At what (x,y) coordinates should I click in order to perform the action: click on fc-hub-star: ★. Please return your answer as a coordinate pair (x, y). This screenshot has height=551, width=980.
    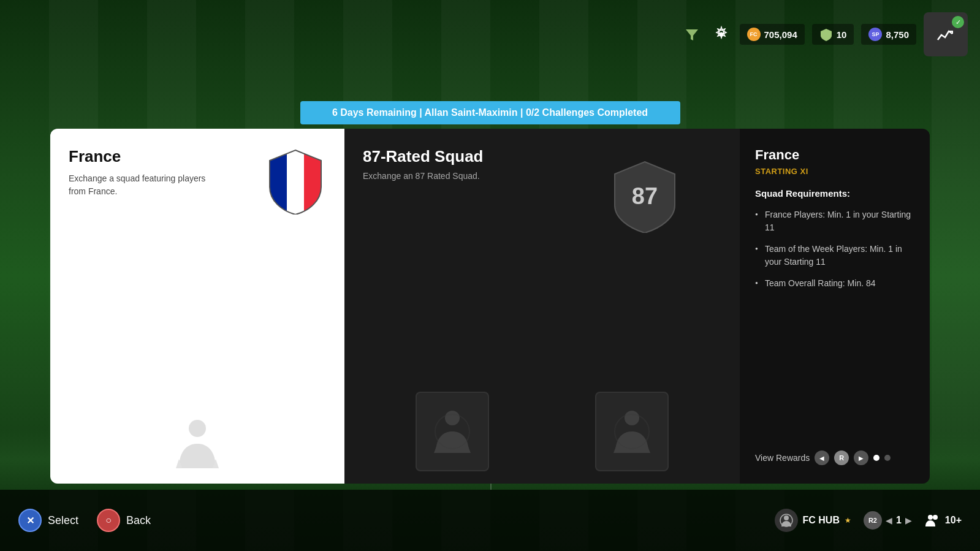
    Looking at the image, I should click on (848, 520).